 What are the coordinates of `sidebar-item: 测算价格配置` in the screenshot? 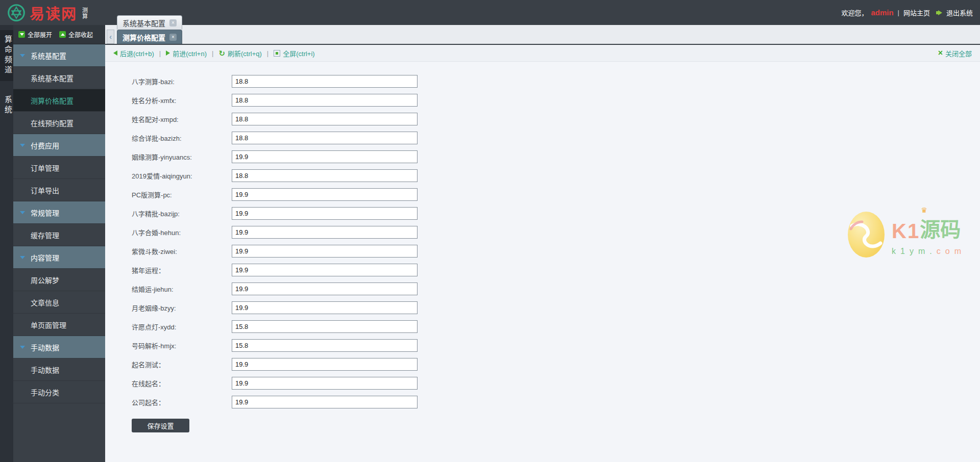 It's located at (59, 100).